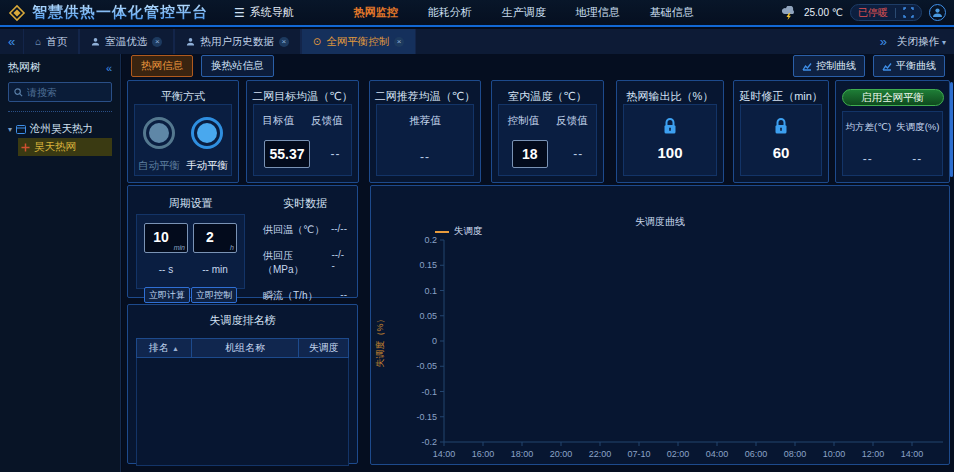  I want to click on svg-text: 07-10, so click(638, 454).